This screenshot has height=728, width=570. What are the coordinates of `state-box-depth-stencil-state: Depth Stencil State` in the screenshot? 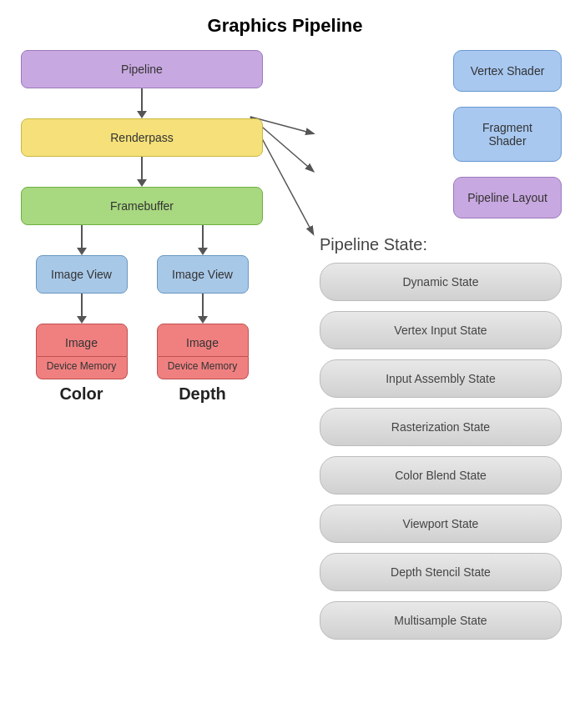 It's located at (441, 572).